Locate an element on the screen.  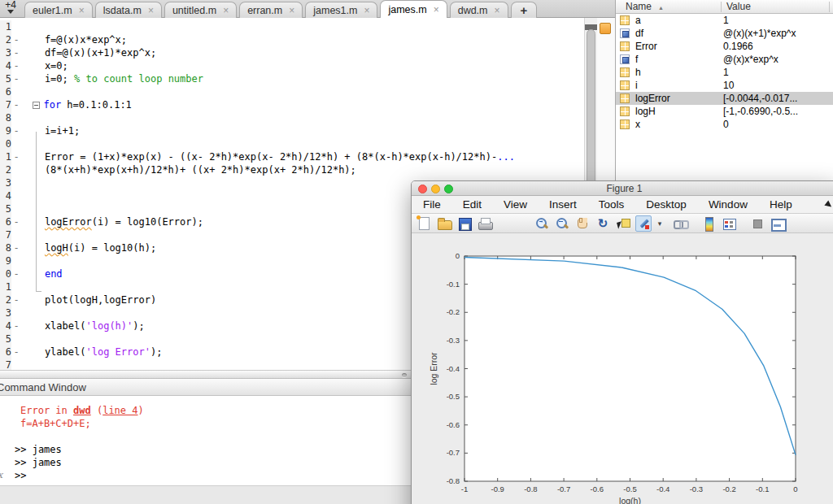
code-segment: (i) = log10(Error); is located at coordinates (148, 222).